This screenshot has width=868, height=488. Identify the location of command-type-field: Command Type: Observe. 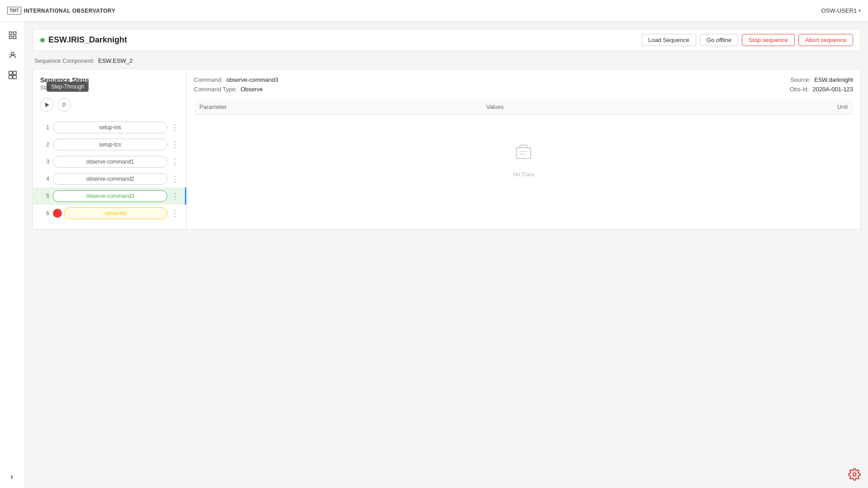
(228, 89).